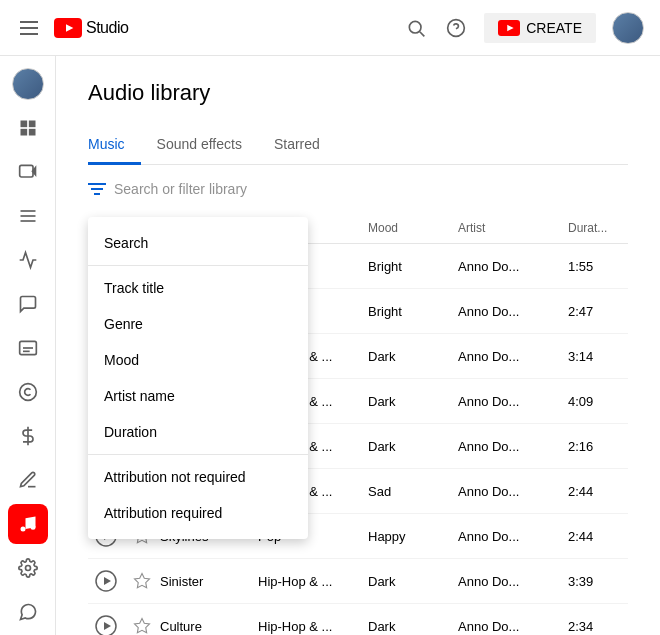 The height and width of the screenshot is (635, 660). What do you see at coordinates (297, 146) in the screenshot?
I see `tab-starred: Starred` at bounding box center [297, 146].